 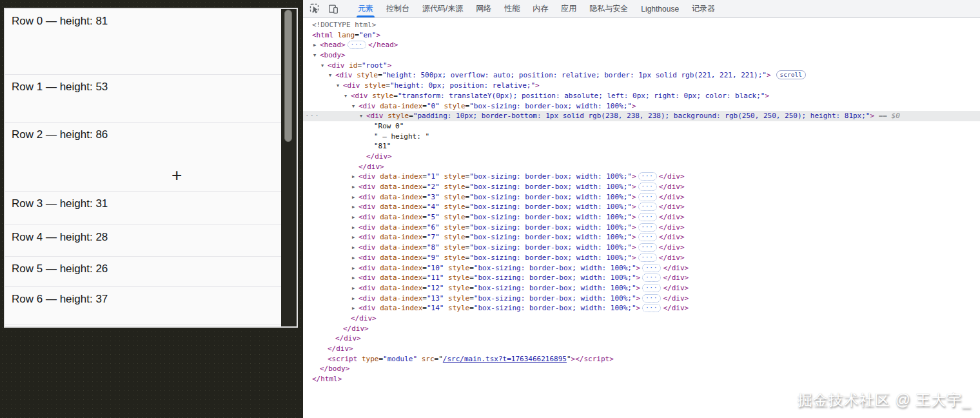 I want to click on code-segment: "box-sizing: border-box; width: 100%;", so click(x=551, y=248).